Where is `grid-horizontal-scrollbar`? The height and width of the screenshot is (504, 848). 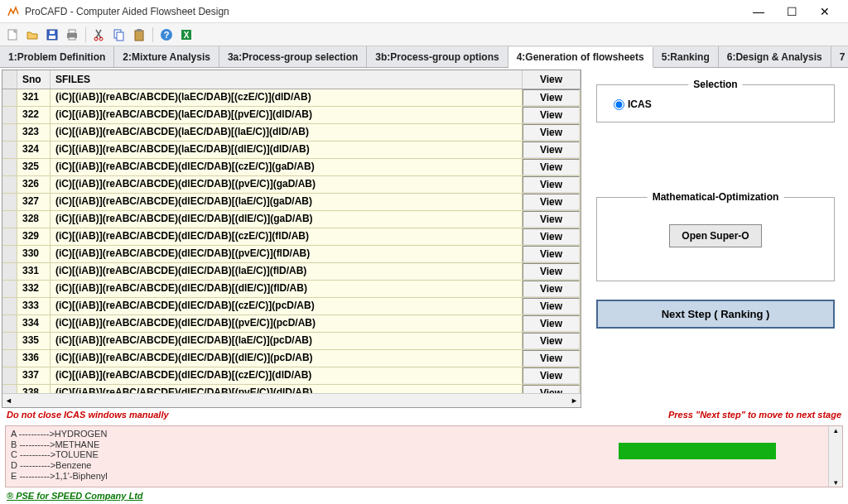
grid-horizontal-scrollbar is located at coordinates (292, 401).